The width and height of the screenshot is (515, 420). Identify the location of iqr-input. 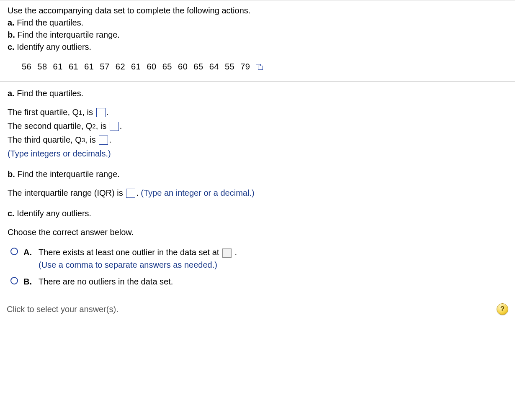
(131, 193).